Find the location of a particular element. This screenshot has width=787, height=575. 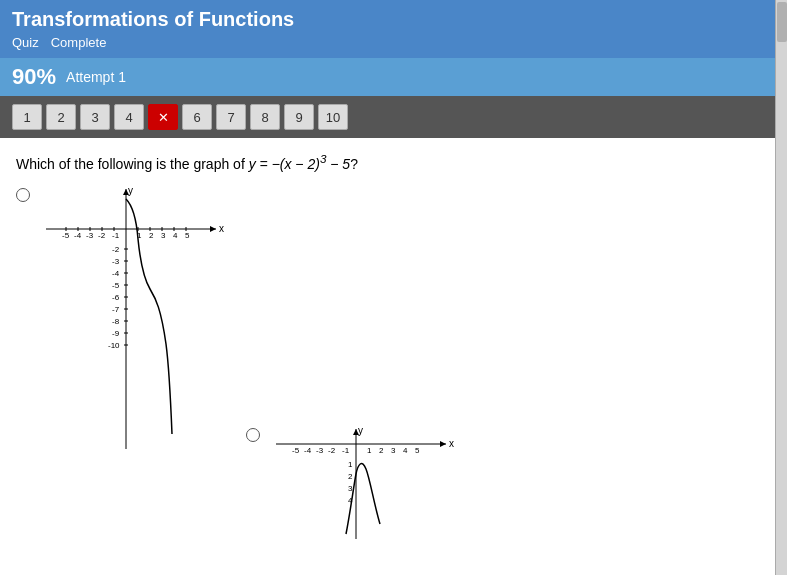

graph-2-svg: x y -5 -4 -3 -2 -1 1 2 3 4 5 1 2 3 is located at coordinates (361, 484).